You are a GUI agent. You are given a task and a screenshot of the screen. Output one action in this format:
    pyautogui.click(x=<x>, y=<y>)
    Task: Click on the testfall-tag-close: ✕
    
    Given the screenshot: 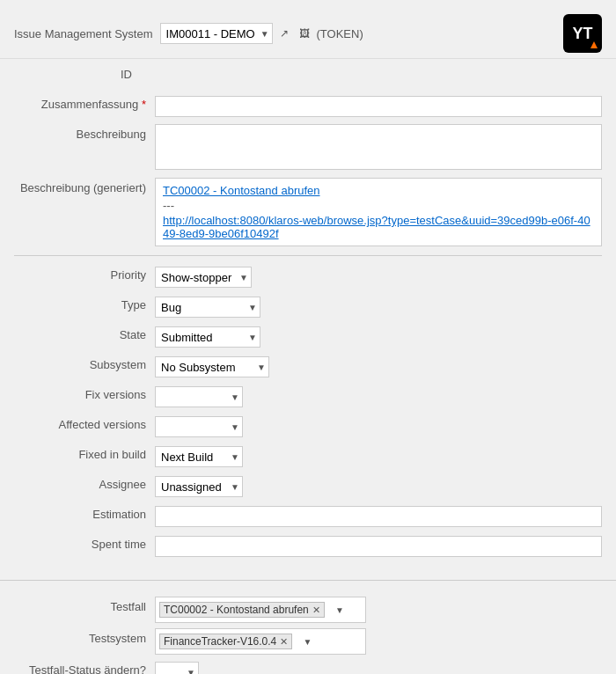 What is the action you would take?
    pyautogui.click(x=317, y=611)
    